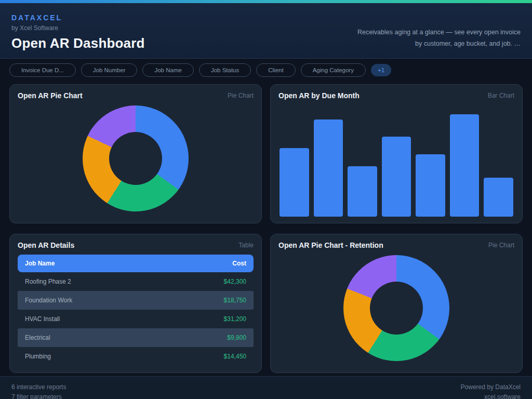 This screenshot has width=532, height=399. Describe the element at coordinates (38, 356) in the screenshot. I see `job-name-cell: Plumbing` at that location.